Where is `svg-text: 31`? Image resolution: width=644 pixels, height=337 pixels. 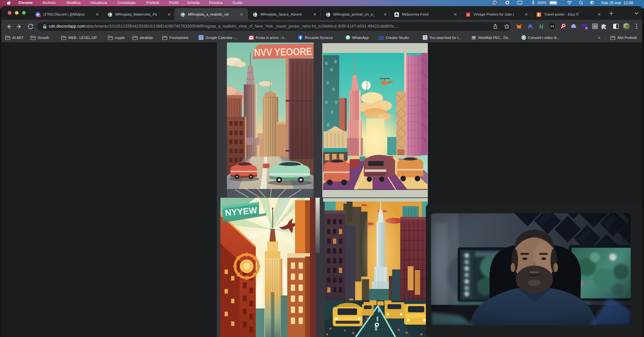
svg-text: 31 is located at coordinates (201, 38).